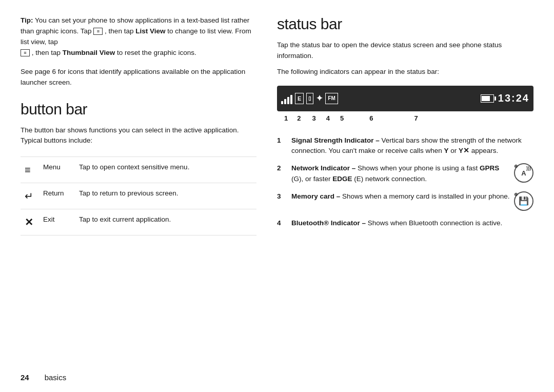 The height and width of the screenshot is (392, 554). Describe the element at coordinates (30, 196) in the screenshot. I see `return-icon-cell: ↵` at that location.